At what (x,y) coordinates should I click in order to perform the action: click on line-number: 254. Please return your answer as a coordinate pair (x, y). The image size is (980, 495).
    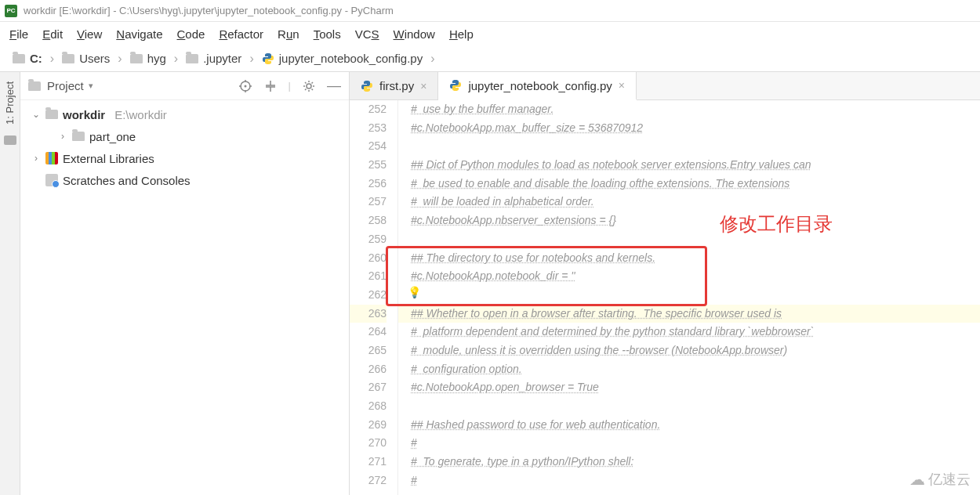
    Looking at the image, I should click on (368, 146).